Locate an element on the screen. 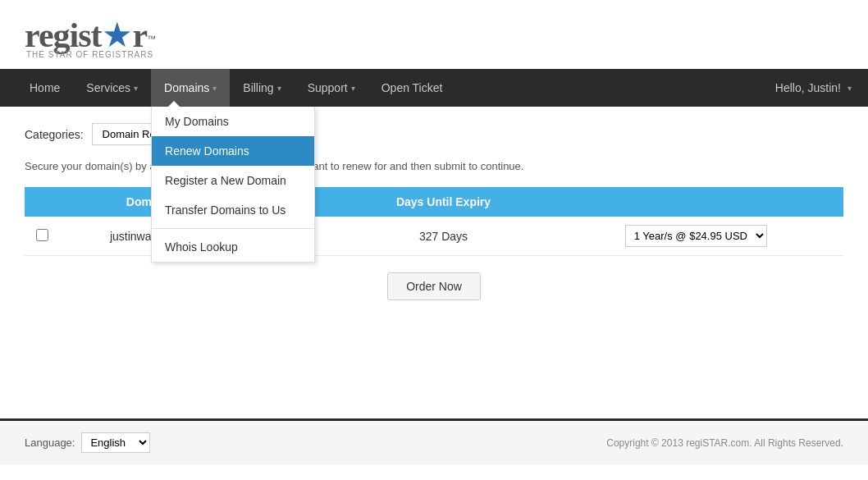 The height and width of the screenshot is (480, 868). table-header-renewal is located at coordinates (696, 202).